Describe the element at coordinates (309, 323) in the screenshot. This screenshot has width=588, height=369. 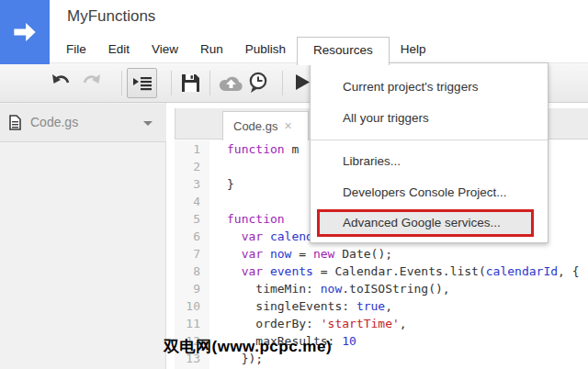
I see `code-text: orderBy: 'startTime',` at that location.